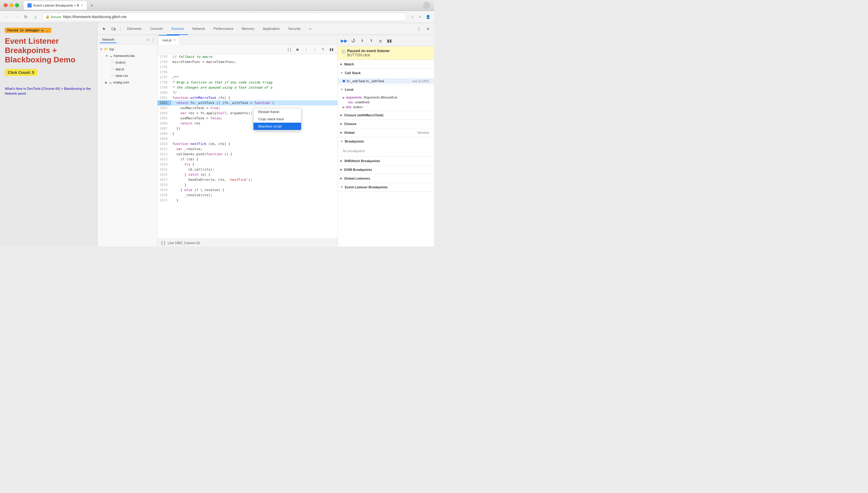  What do you see at coordinates (5, 5) in the screenshot?
I see `close-window-button` at bounding box center [5, 5].